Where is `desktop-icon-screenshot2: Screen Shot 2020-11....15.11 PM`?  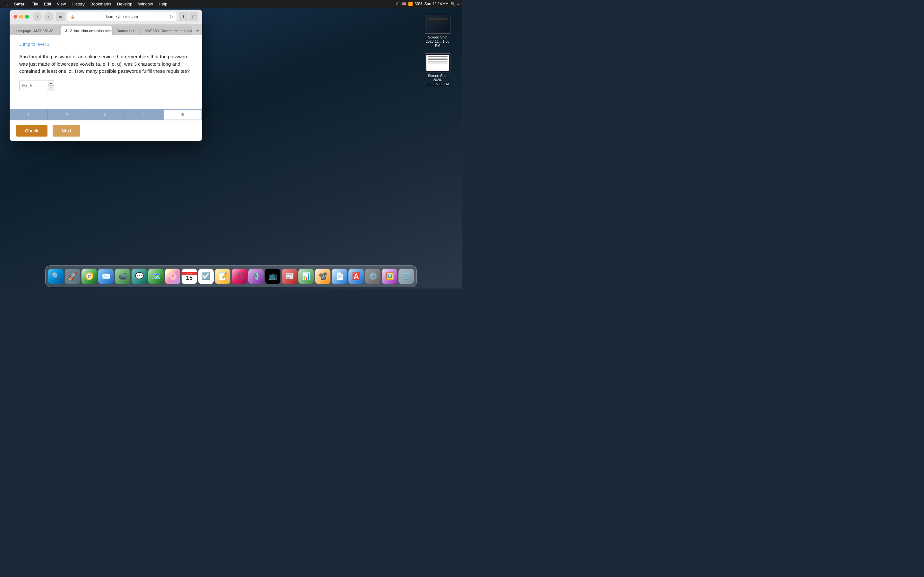
desktop-icon-screenshot2: Screen Shot 2020-11....15.11 PM is located at coordinates (438, 70).